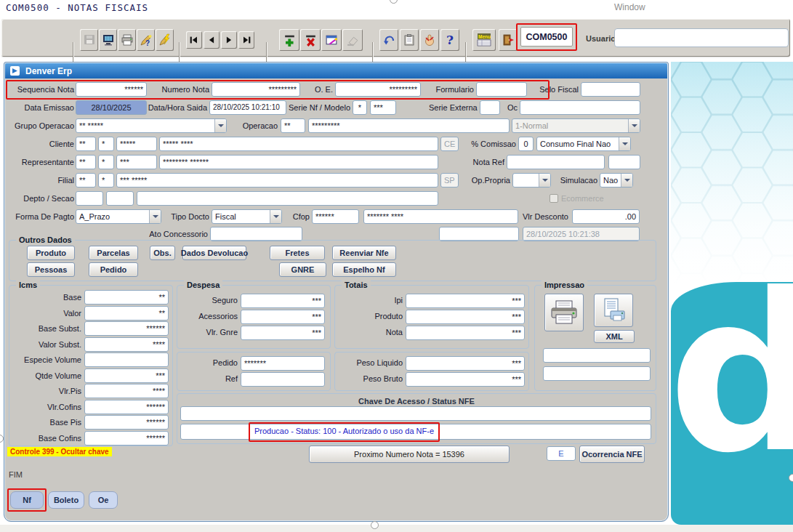 This screenshot has height=532, width=793. I want to click on tipo-docto-dropdown: Fiscal, so click(247, 217).